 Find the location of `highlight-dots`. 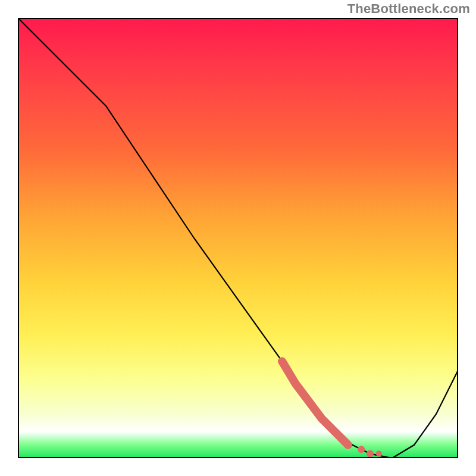

highlight-dots is located at coordinates (370, 451).